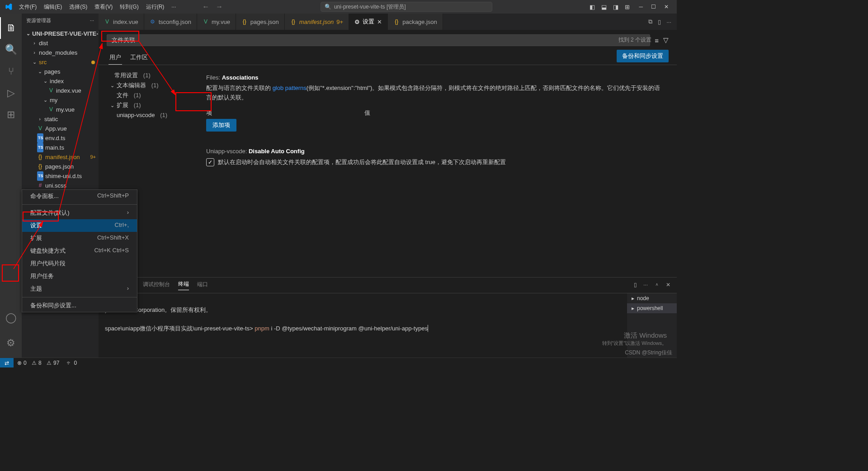 The image size is (868, 471). Describe the element at coordinates (60, 128) in the screenshot. I see `tree-app-vue: VApp.vue` at that location.